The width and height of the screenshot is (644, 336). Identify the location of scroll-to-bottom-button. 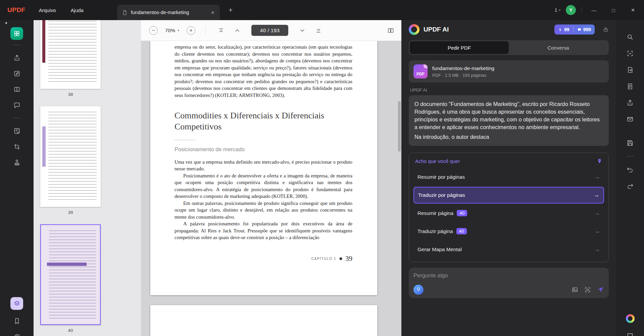
(318, 31).